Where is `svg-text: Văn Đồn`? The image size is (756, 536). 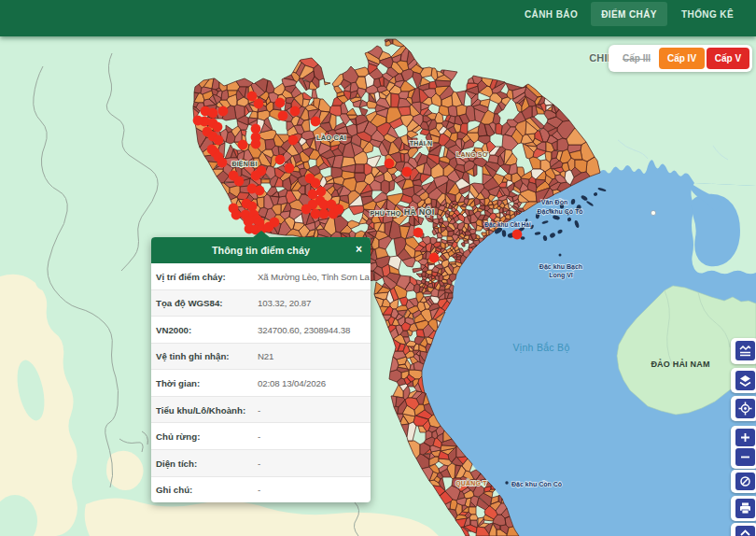 svg-text: Văn Đồn is located at coordinates (554, 202).